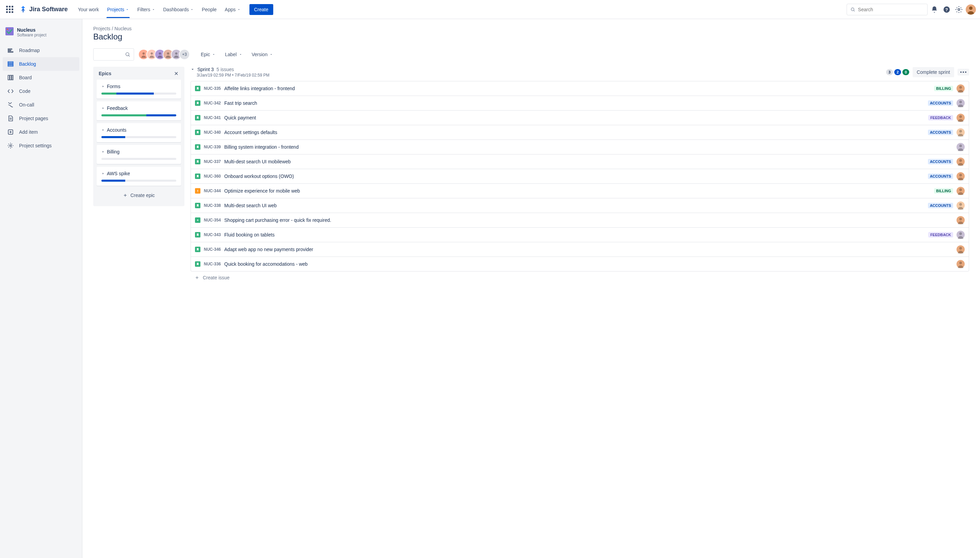  What do you see at coordinates (113, 152) in the screenshot?
I see `epic-name: Billing` at bounding box center [113, 152].